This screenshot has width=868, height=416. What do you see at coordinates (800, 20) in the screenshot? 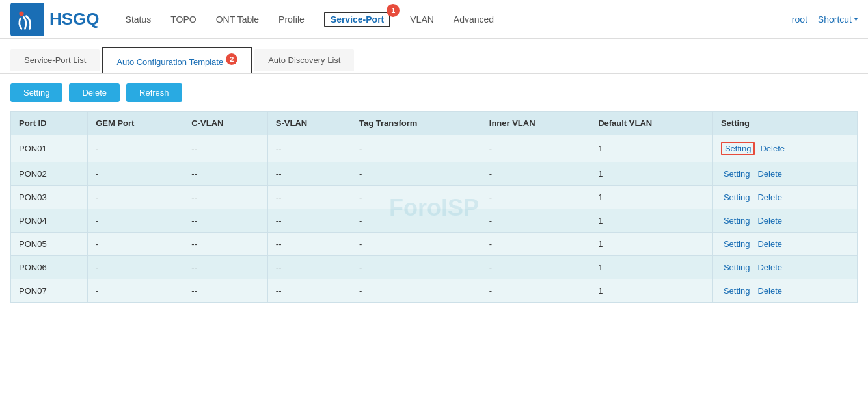
I see `nav-root: root` at bounding box center [800, 20].